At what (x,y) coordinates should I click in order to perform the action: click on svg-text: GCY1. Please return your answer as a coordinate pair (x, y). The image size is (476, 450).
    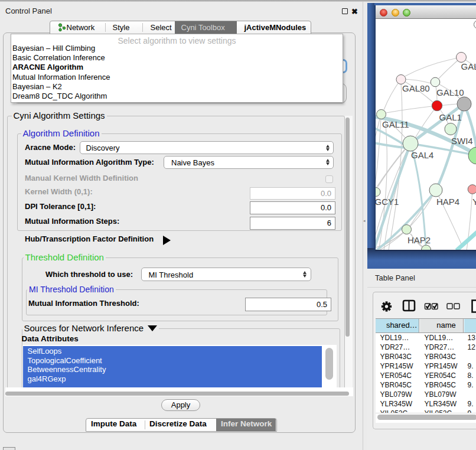
    Looking at the image, I should click on (387, 202).